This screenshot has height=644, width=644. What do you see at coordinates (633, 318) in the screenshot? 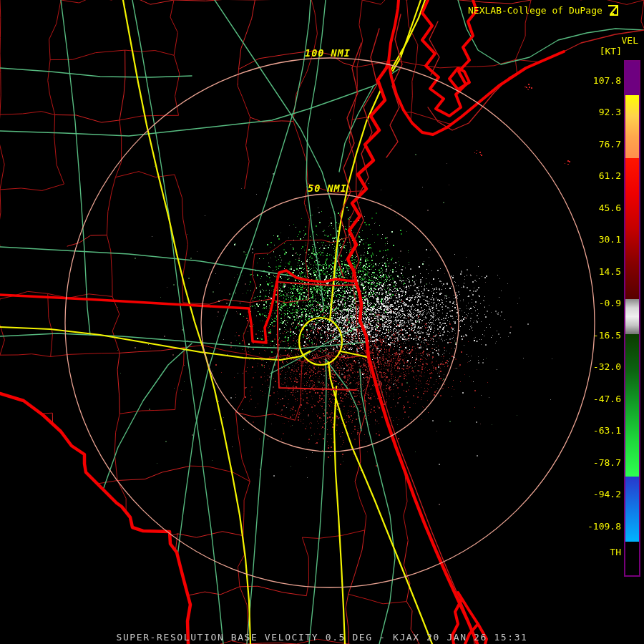
I see `velocity-colorbar` at bounding box center [633, 318].